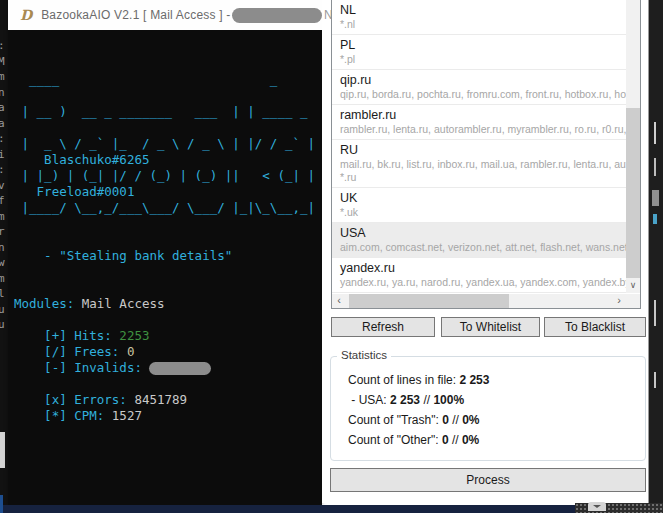 The height and width of the screenshot is (513, 663). I want to click on list-item-domains: *.nl, so click(479, 24).